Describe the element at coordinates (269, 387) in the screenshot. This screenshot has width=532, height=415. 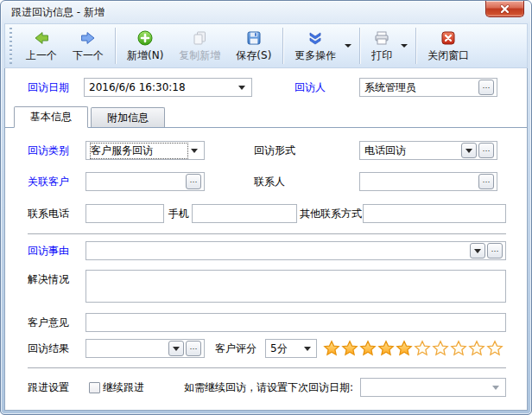
I see `next-date-hint: 如需继续回访，请设置下次回访日期:` at that location.